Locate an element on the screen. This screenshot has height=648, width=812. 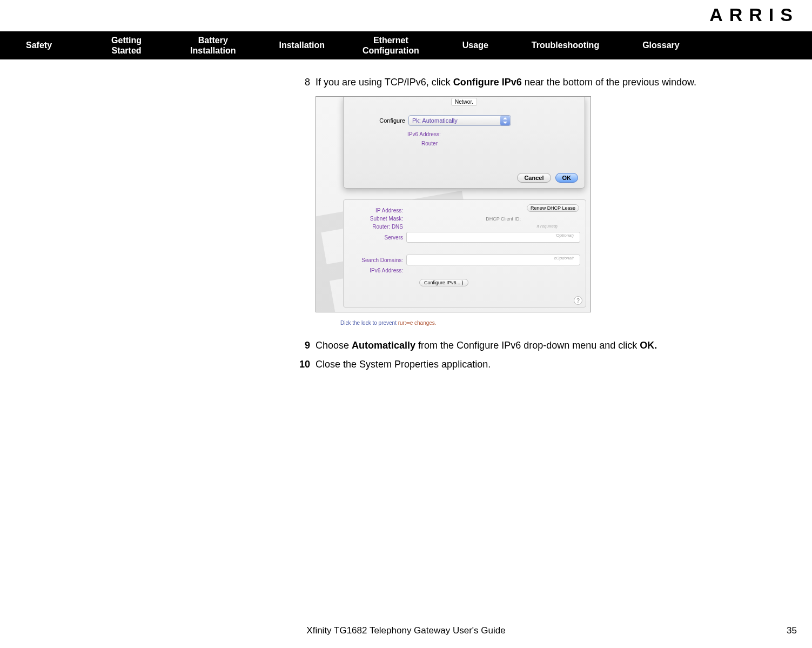
ip-address-label: IP Address: is located at coordinates (376, 211).